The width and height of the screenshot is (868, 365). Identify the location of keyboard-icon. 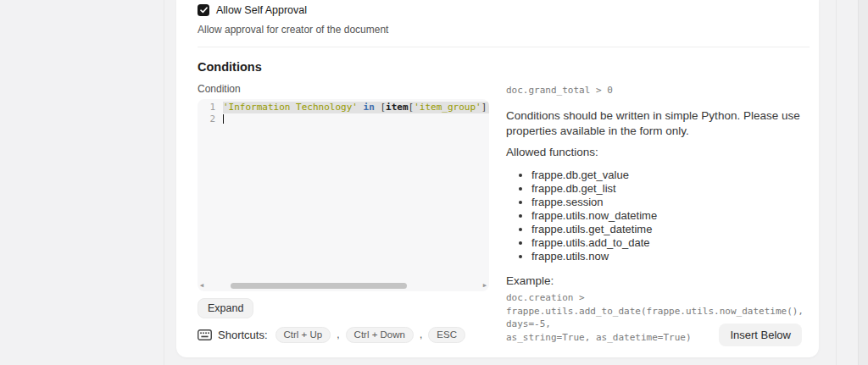
(205, 335).